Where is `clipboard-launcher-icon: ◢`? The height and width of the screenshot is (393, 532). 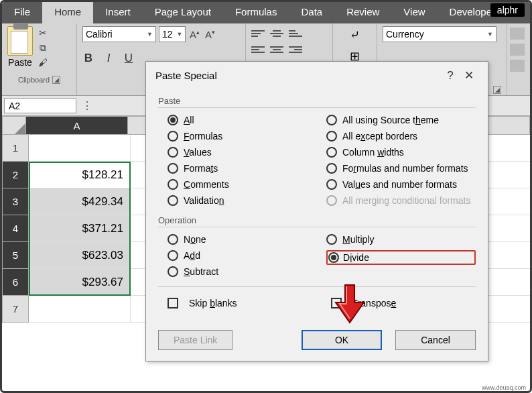
clipboard-launcher-icon: ◢ is located at coordinates (56, 80).